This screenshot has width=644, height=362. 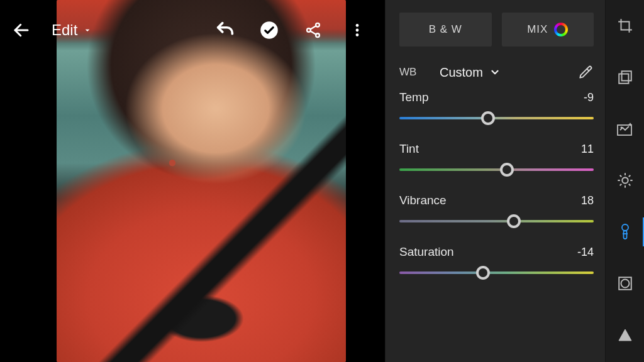 What do you see at coordinates (497, 163) in the screenshot?
I see `slider-tint: Tint 11` at bounding box center [497, 163].